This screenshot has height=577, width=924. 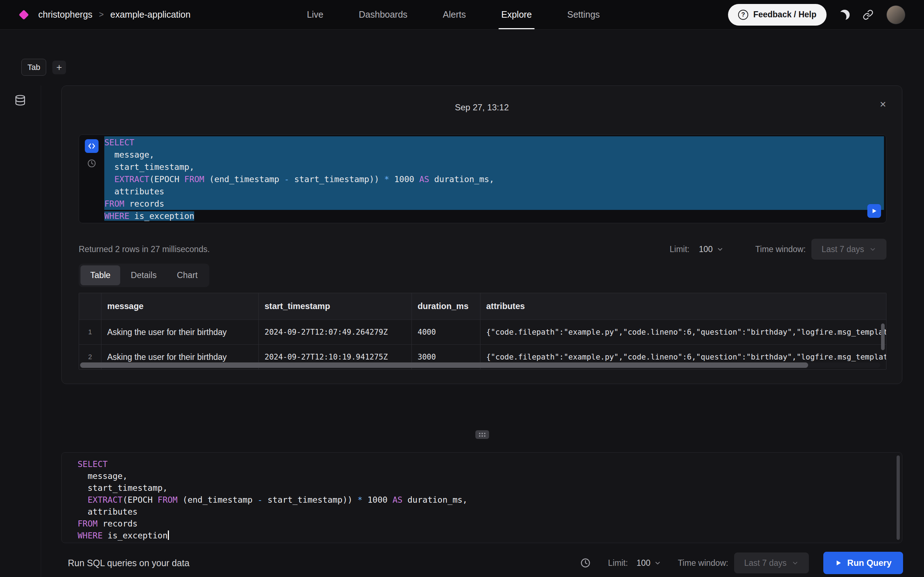 What do you see at coordinates (766, 563) in the screenshot?
I see `time-window-value: Last 7 days` at bounding box center [766, 563].